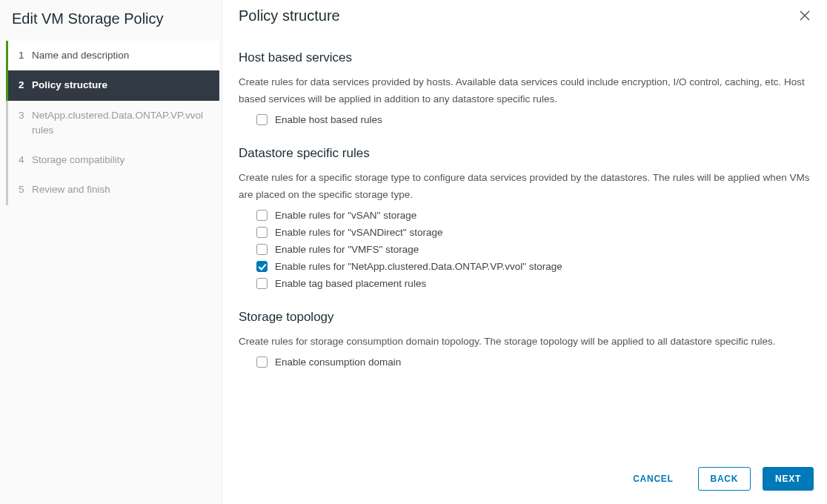 The height and width of the screenshot is (504, 827). What do you see at coordinates (525, 87) in the screenshot?
I see `section-host-based-services: Host based services Create rules for dat…` at bounding box center [525, 87].